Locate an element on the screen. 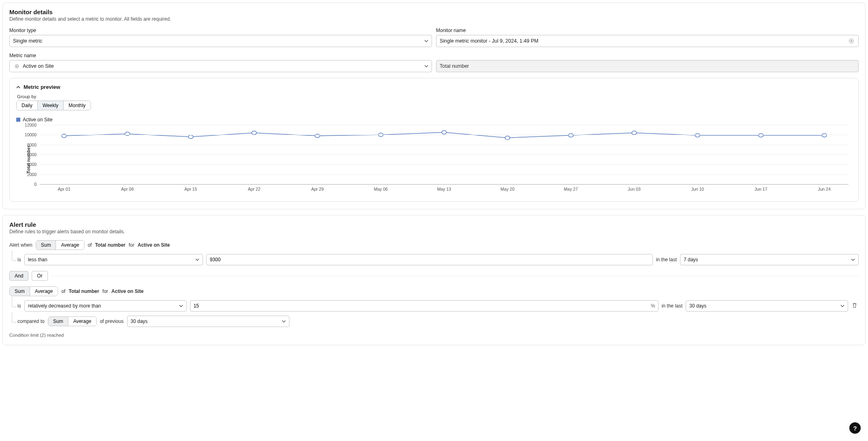  cond1-metric-name: Active on Site is located at coordinates (153, 245).